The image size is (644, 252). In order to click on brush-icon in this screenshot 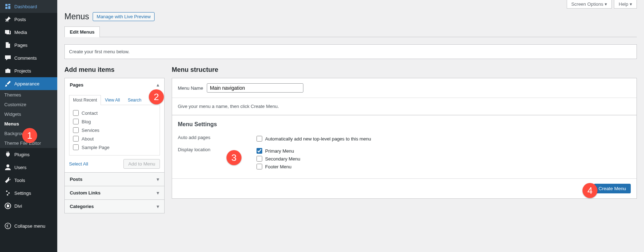, I will do `click(8, 84)`.